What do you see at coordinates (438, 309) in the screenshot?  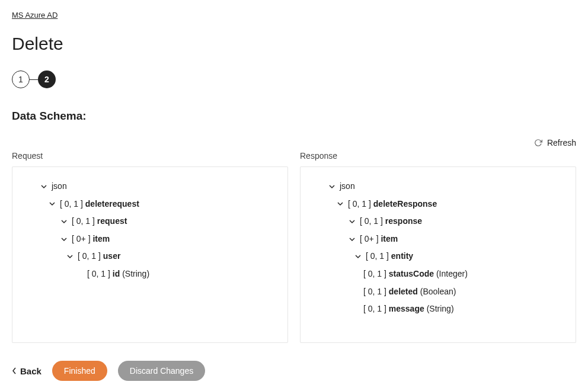 I see `tree-leaf-message: [ 0, 1 ] message (String)` at bounding box center [438, 309].